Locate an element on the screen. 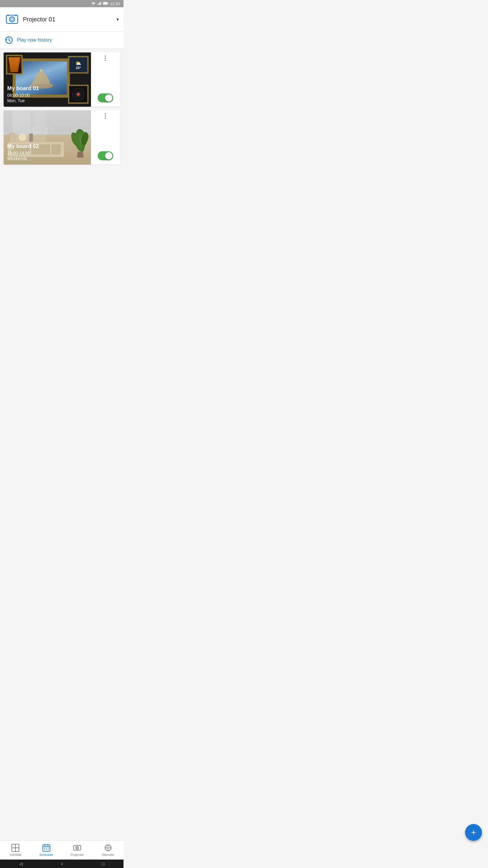 The width and height of the screenshot is (488, 868). status-time: 12:30 is located at coordinates (115, 4).